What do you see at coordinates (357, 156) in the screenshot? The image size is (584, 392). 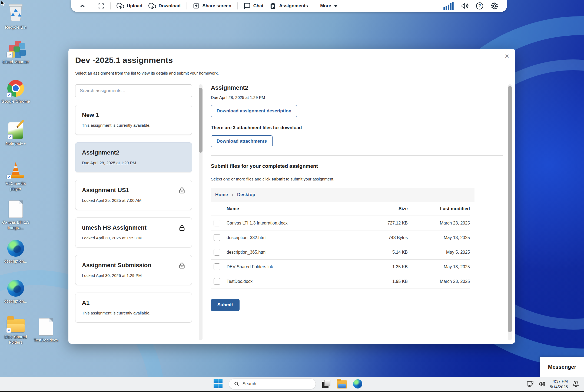 I see `section-divider` at bounding box center [357, 156].